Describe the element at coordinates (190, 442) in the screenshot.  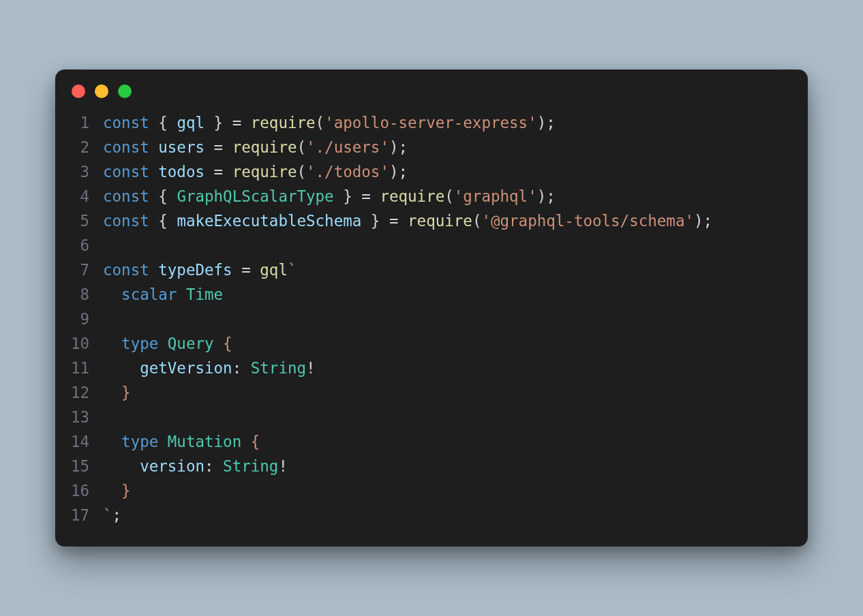
I see `code-content: type Mutation {` at that location.